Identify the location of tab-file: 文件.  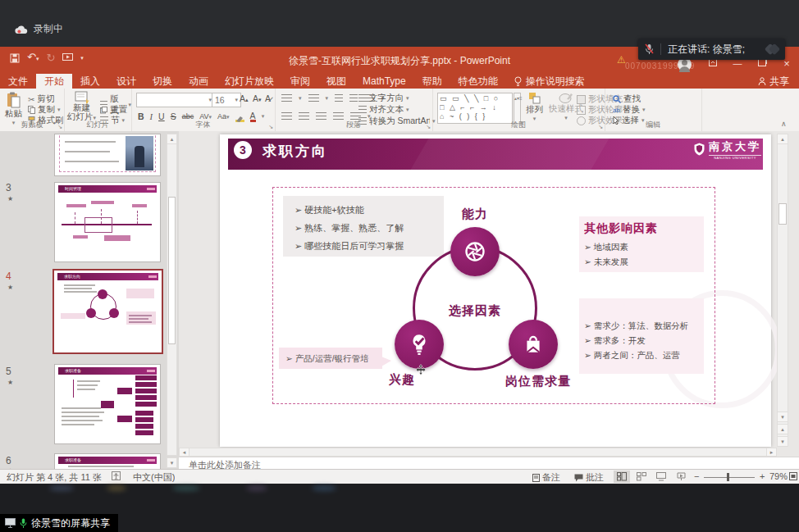
(18, 81).